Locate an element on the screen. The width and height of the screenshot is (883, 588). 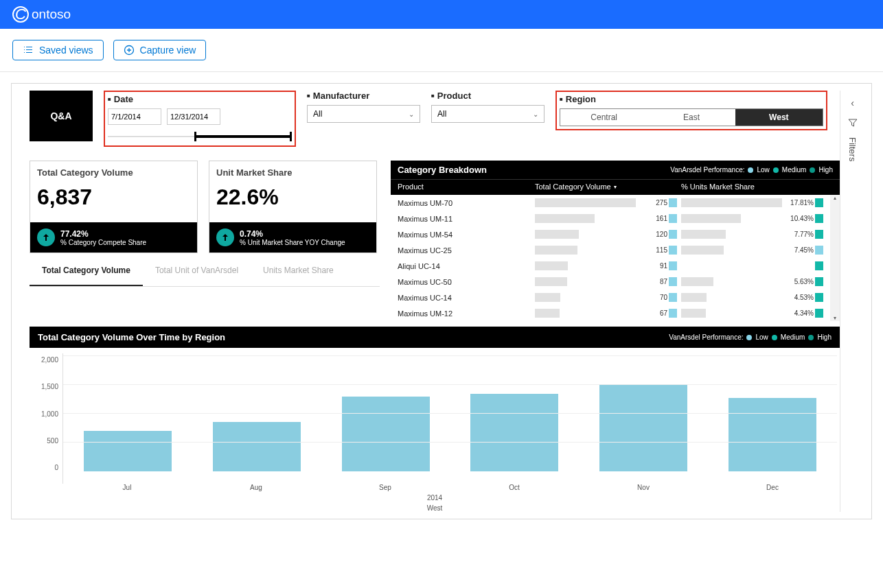
kpi2-foot-value: 0.74% is located at coordinates (293, 234).